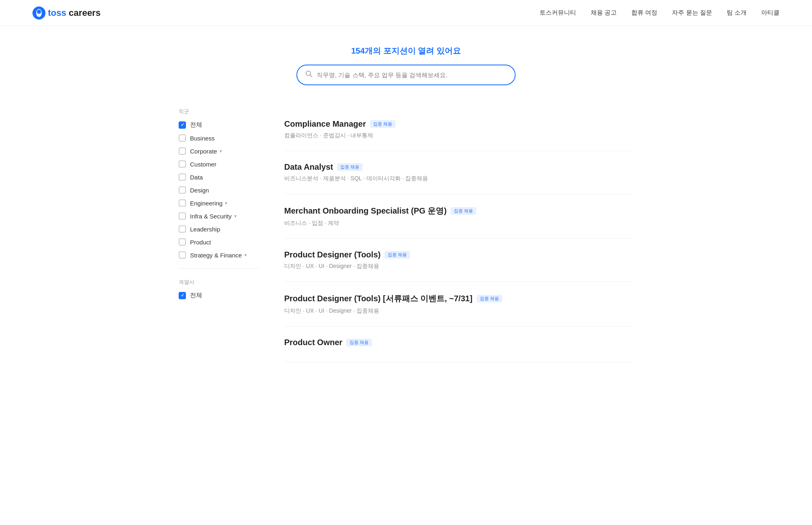  I want to click on checkbox-infra, so click(182, 216).